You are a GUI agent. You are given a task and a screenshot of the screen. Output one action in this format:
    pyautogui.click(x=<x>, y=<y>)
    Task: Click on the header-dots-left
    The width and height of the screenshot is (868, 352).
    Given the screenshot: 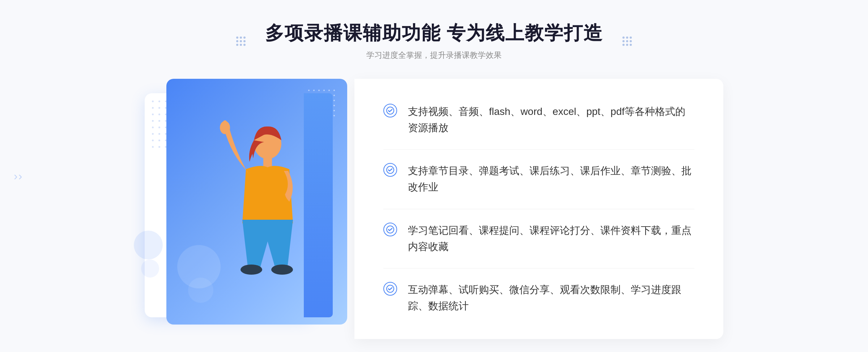 What is the action you would take?
    pyautogui.click(x=241, y=41)
    